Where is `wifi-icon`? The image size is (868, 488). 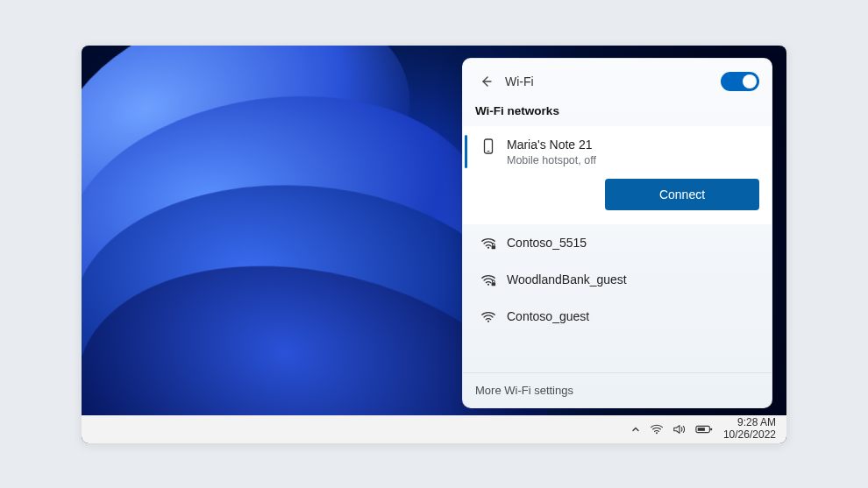 wifi-icon is located at coordinates (488, 316).